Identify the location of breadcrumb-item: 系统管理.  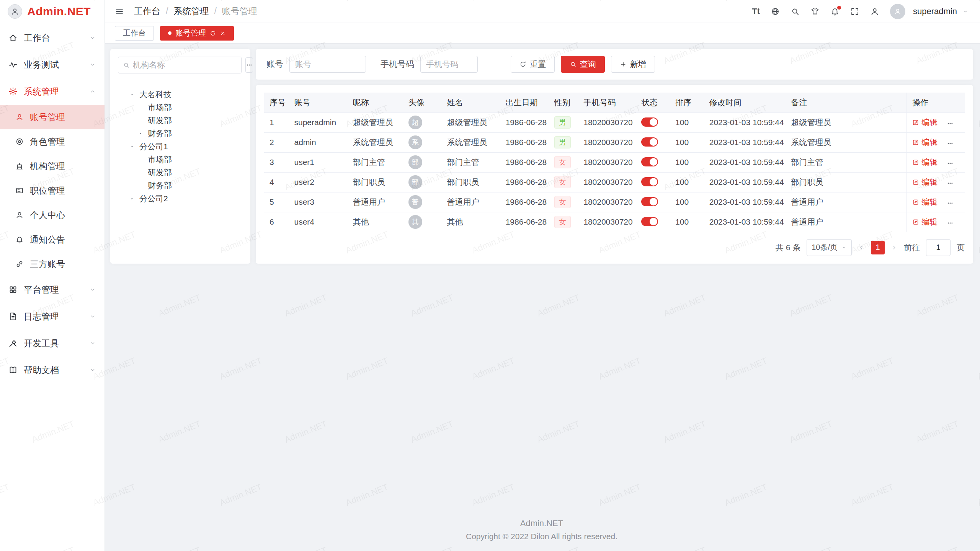
(191, 11).